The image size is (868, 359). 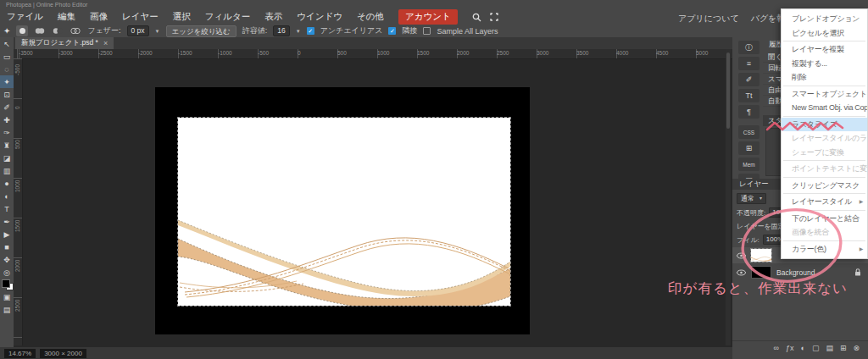 What do you see at coordinates (463, 52) in the screenshot?
I see `ruler-label: 2000` at bounding box center [463, 52].